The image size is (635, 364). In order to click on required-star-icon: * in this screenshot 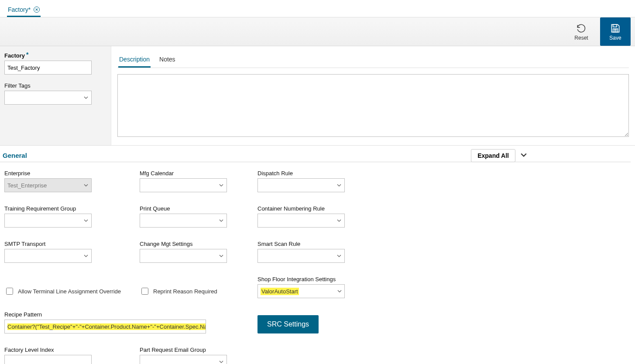, I will do `click(27, 54)`.